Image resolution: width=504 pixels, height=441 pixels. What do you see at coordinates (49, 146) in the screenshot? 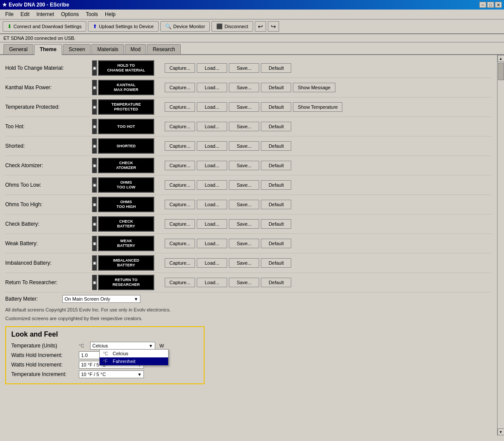
I see `row-label: Shorted:` at bounding box center [49, 146].